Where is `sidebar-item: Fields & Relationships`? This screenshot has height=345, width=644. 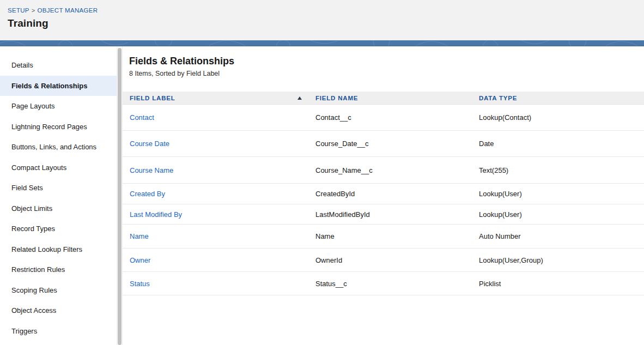
sidebar-item: Fields & Relationships is located at coordinates (58, 86).